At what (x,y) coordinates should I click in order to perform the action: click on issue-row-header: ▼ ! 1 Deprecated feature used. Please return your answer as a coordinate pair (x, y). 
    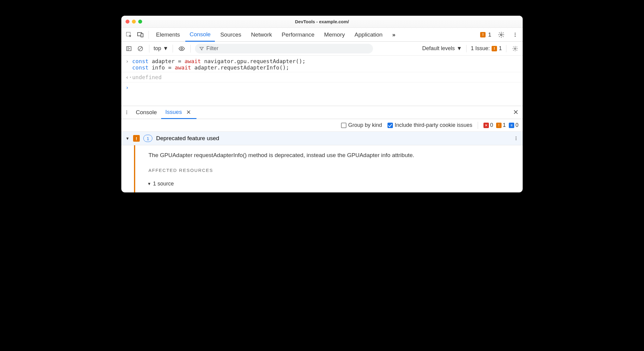
    Looking at the image, I should click on (322, 138).